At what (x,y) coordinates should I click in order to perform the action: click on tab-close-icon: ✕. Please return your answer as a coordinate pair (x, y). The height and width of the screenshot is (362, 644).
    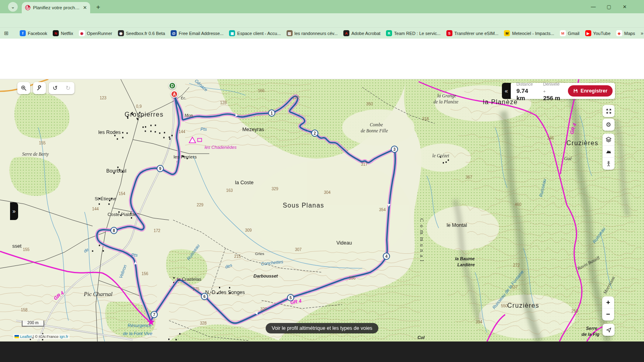
    Looking at the image, I should click on (85, 8).